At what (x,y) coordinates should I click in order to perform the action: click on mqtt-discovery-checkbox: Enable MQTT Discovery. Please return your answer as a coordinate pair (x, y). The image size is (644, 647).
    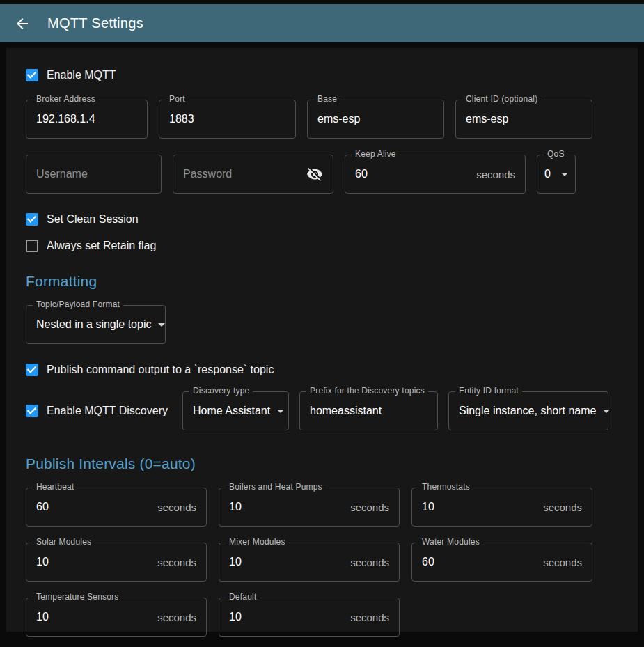
    Looking at the image, I should click on (97, 411).